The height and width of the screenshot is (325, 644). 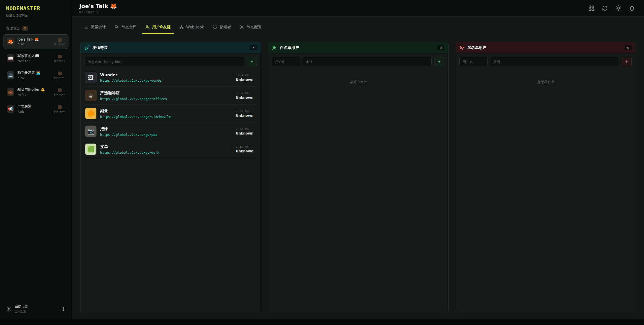 I want to click on sidebar-node-joe: 🦊 Joe's Talk 🦊 /joe JoeJoeJoe, so click(x=36, y=42).